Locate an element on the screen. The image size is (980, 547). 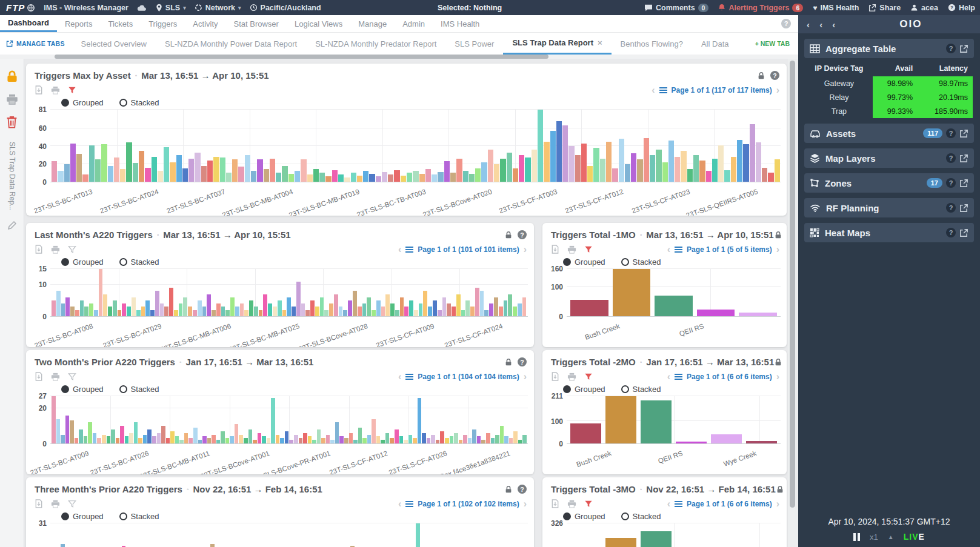
filter-icon is located at coordinates (72, 90).